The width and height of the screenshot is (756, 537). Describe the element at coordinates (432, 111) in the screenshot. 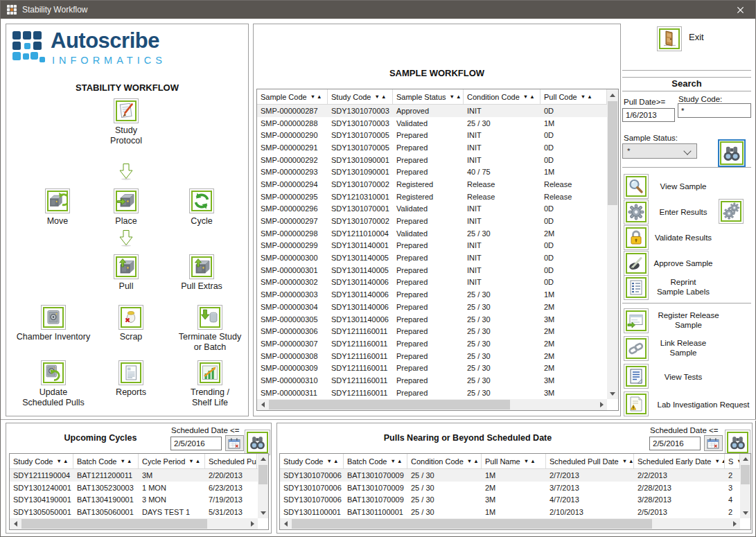

I see `table-row: SMP-000000287SDY1301070003ApprovedINIT0D` at that location.